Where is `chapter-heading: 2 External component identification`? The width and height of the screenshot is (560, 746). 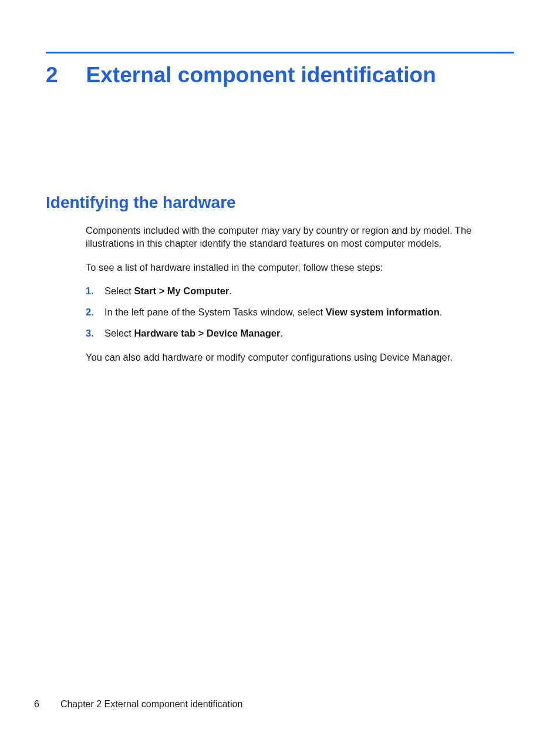 chapter-heading: 2 External component identification is located at coordinates (280, 75).